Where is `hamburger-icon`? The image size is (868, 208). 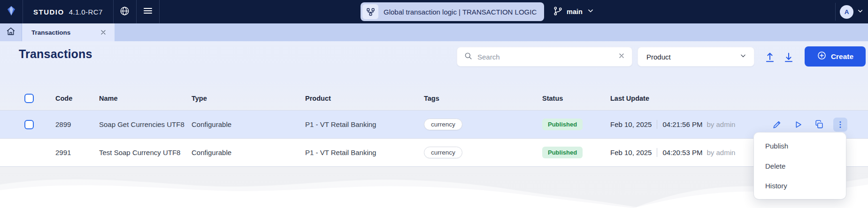 hamburger-icon is located at coordinates (148, 12).